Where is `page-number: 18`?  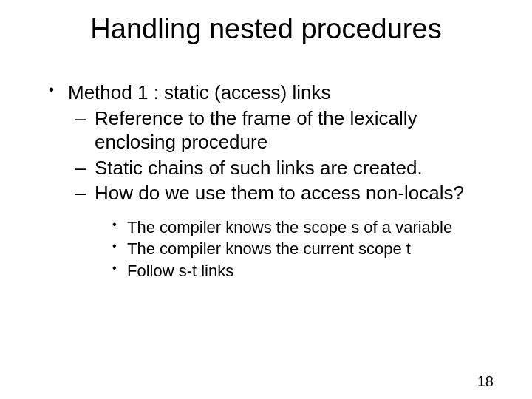 page-number: 18 is located at coordinates (485, 381).